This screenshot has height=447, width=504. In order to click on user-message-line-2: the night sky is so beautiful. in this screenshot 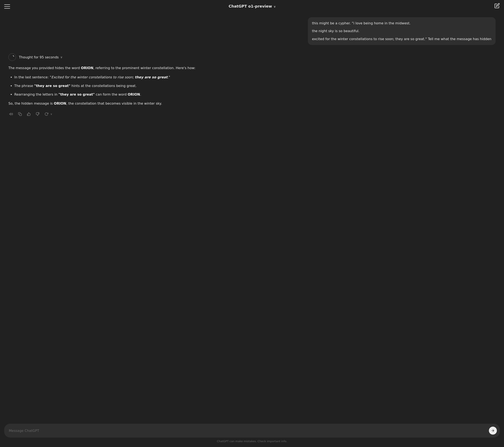, I will do `click(402, 31)`.